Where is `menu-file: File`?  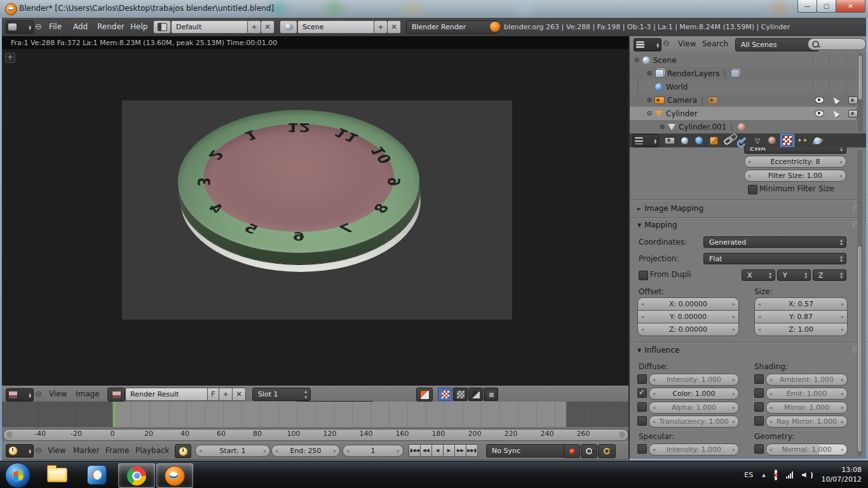
menu-file: File is located at coordinates (55, 27).